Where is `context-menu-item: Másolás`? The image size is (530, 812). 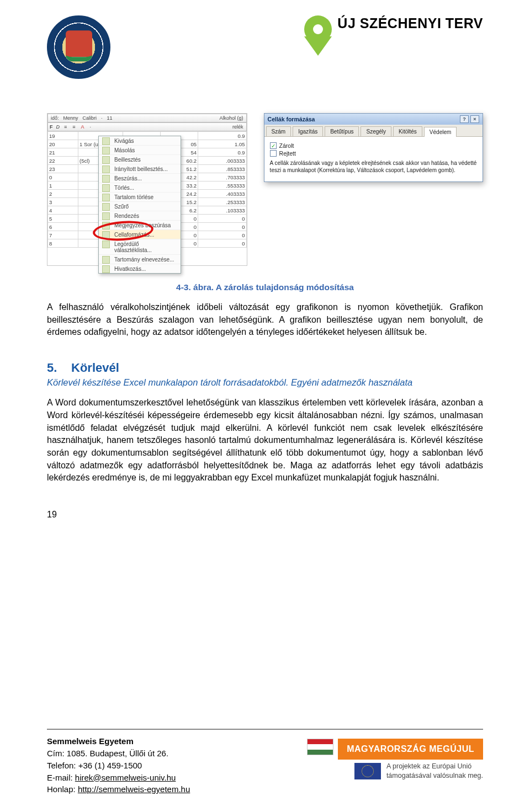
context-menu-item: Másolás is located at coordinates (140, 150).